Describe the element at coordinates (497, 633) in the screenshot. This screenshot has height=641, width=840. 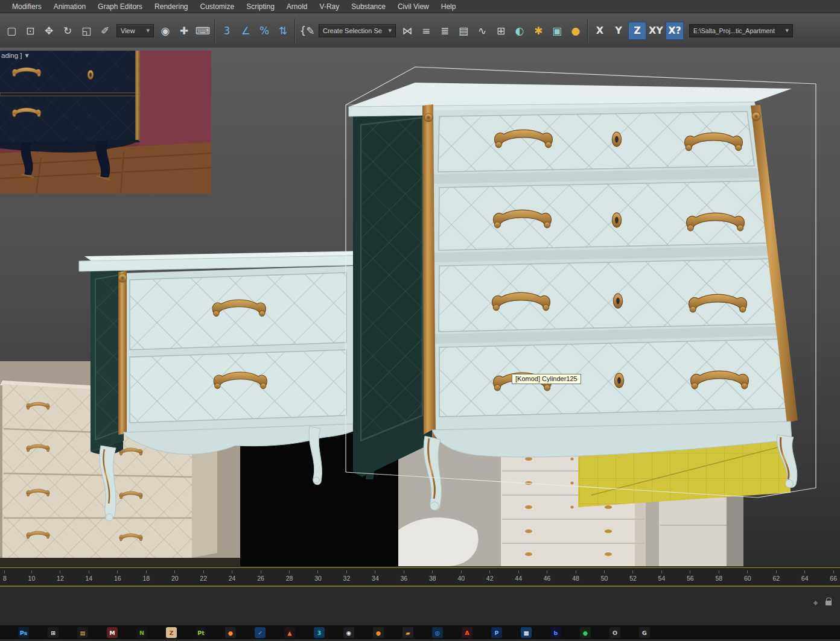
I see `taskbar-p-app-icon: P` at that location.